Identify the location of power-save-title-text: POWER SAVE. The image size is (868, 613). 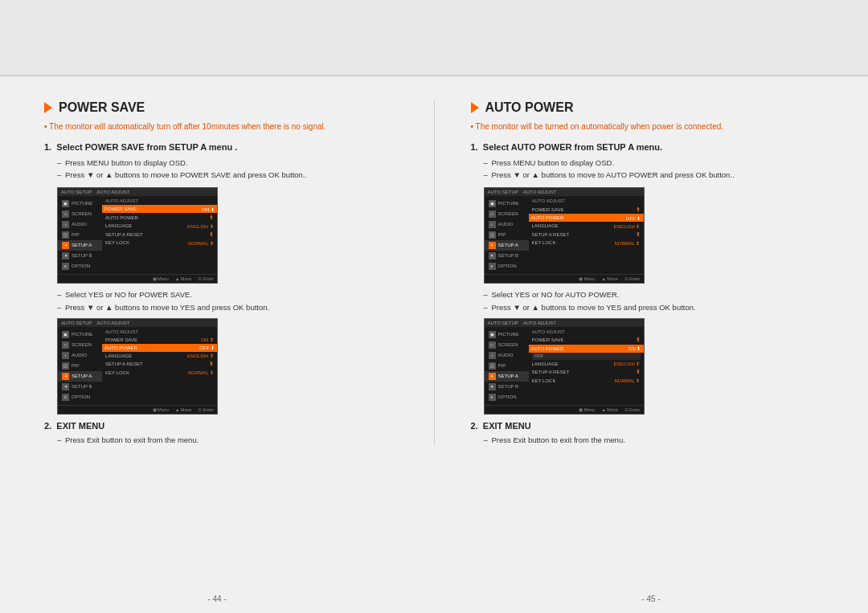
(101, 108).